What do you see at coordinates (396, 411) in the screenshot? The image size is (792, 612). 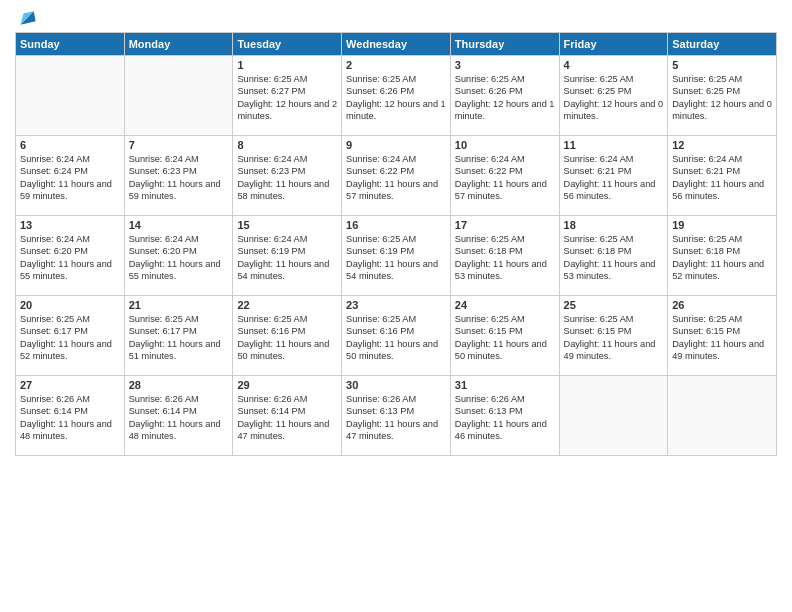 I see `cell-info-text: Sunset: 6:13 PM` at bounding box center [396, 411].